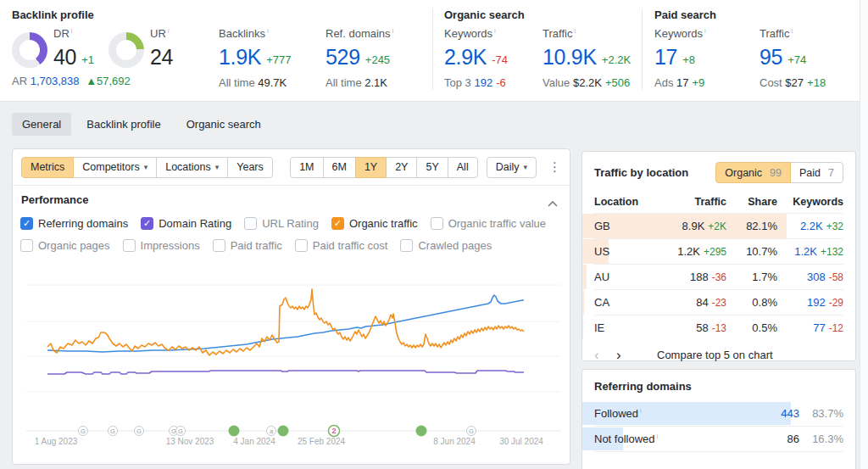  Describe the element at coordinates (147, 224) in the screenshot. I see `checkbox-icon: ✓` at that location.